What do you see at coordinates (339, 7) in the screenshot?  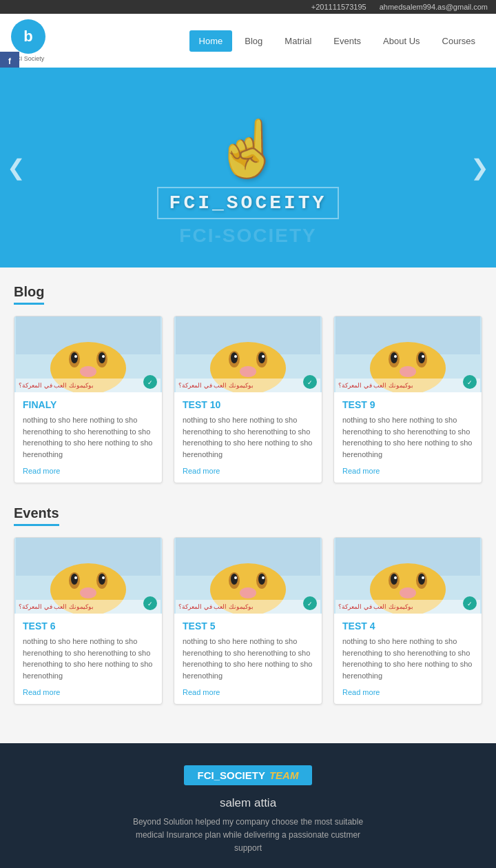 I see `top-phone: +201111573195` at bounding box center [339, 7].